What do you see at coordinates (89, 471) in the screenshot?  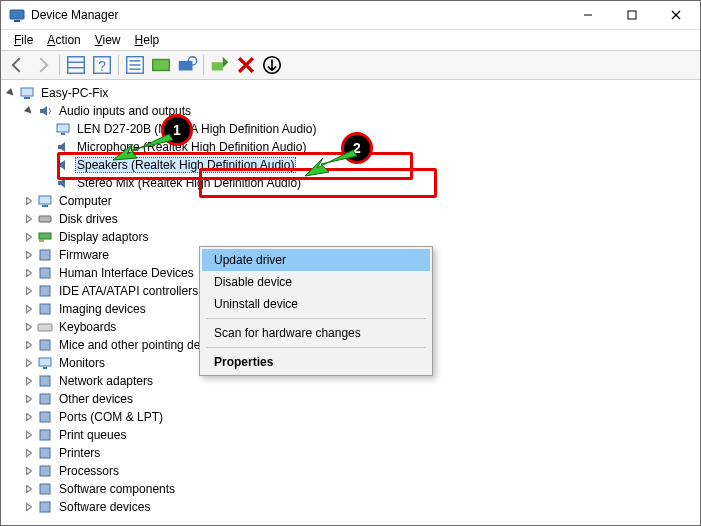 I see `category-label: Processors` at bounding box center [89, 471].